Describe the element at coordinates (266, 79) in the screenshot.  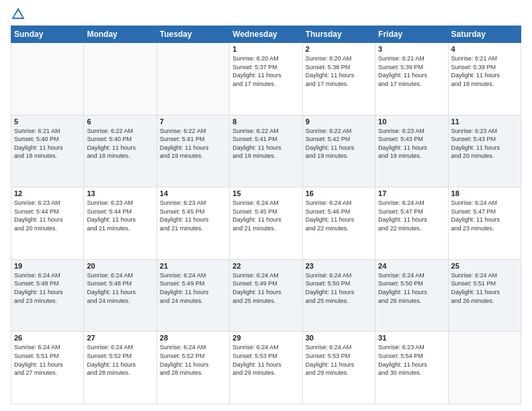
I see `day-cell: 1Sunrise: 6:20 AM Sunset: 5:37 PM Daylig…` at that location.